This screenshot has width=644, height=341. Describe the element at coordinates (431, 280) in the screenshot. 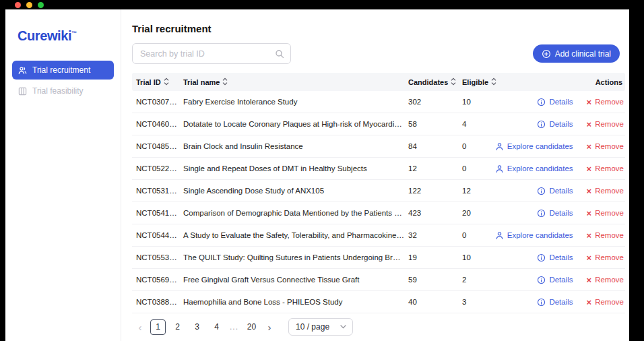

I see `cell-candidates: 59` at that location.